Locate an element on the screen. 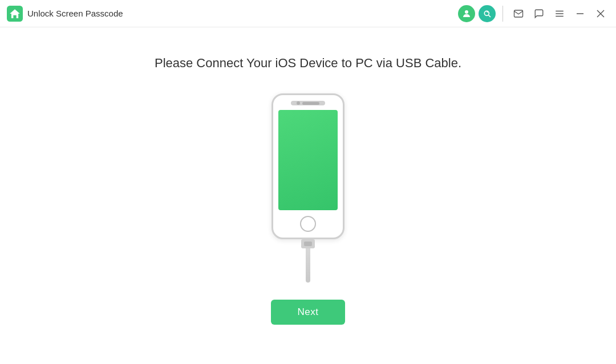 This screenshot has height=364, width=616. phone-home-button is located at coordinates (308, 224).